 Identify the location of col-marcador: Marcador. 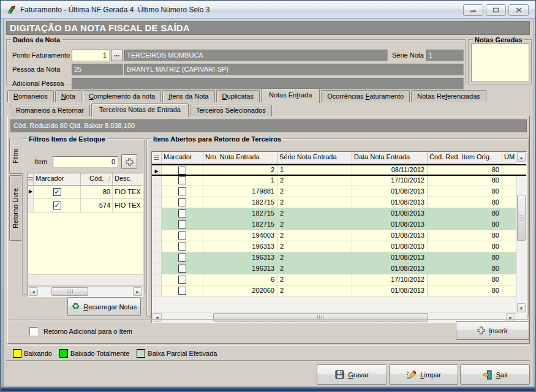
(183, 158).